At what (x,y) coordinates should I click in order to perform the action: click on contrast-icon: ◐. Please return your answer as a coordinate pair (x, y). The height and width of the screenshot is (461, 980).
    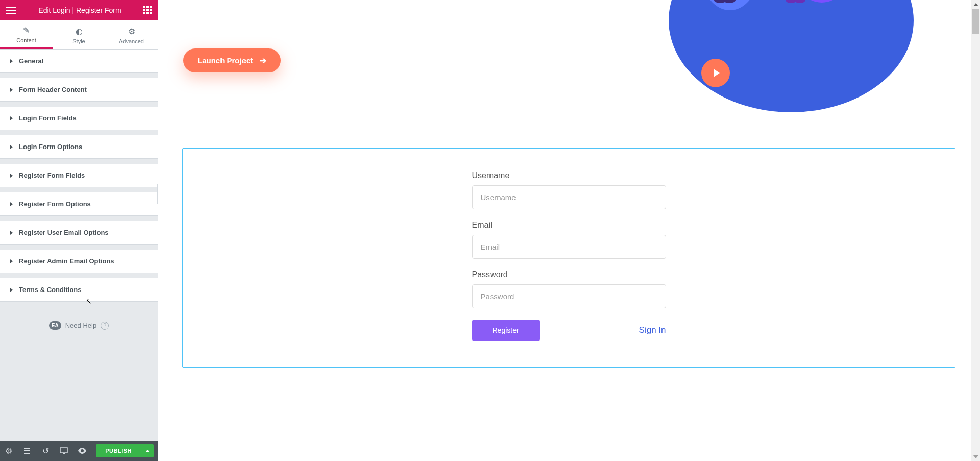
    Looking at the image, I should click on (79, 32).